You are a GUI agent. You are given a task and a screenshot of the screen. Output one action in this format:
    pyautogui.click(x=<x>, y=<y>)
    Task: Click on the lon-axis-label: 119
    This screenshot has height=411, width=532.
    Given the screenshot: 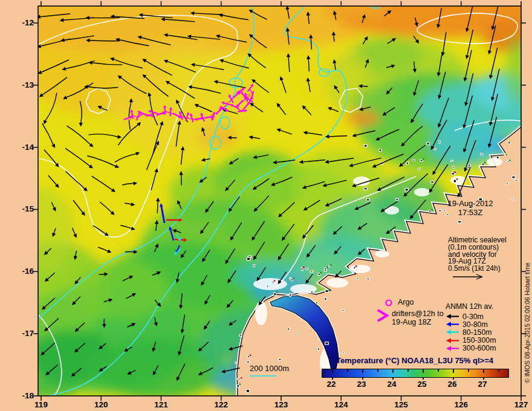 What is the action you would take?
    pyautogui.click(x=41, y=405)
    